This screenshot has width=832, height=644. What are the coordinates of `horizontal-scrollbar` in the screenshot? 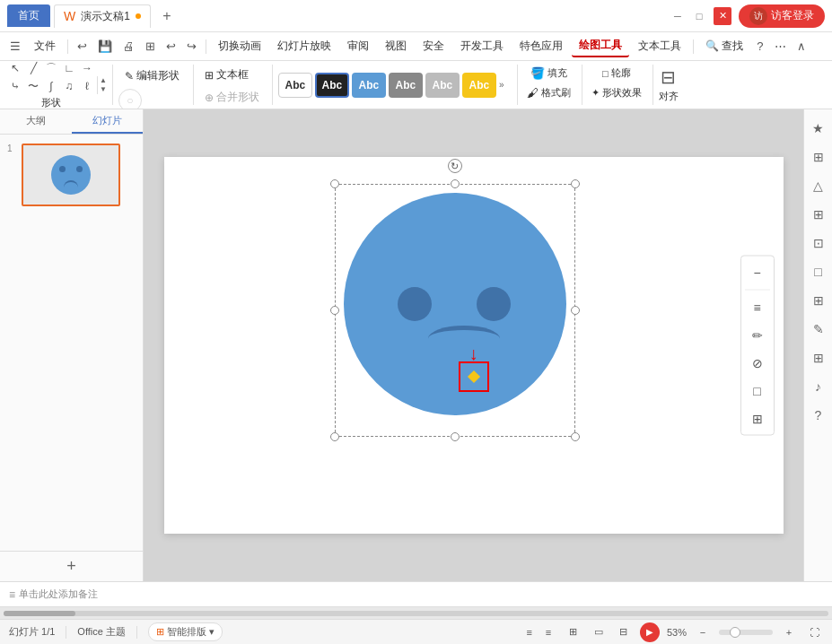 It's located at (416, 613).